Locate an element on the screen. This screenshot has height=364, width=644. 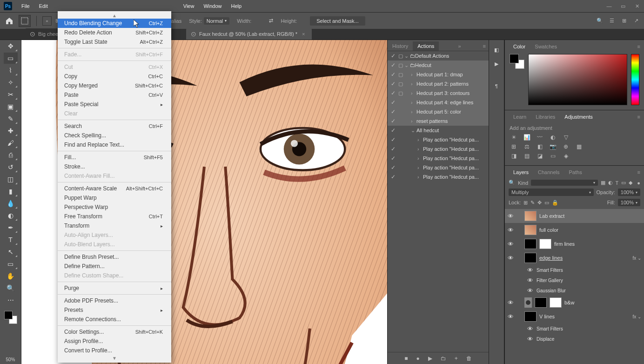
bw-icon: ◧ is located at coordinates (540, 147).